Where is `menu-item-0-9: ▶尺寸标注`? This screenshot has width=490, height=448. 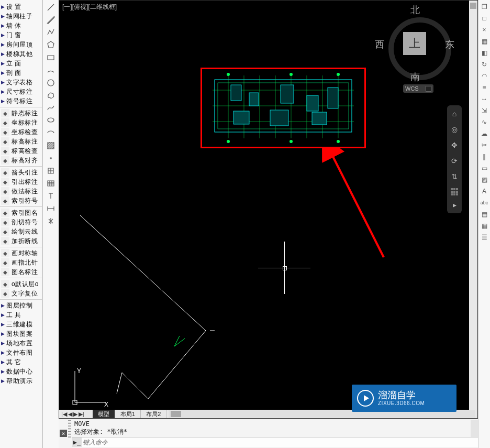 menu-item-0-9: ▶尺寸标注 is located at coordinates (21, 92).